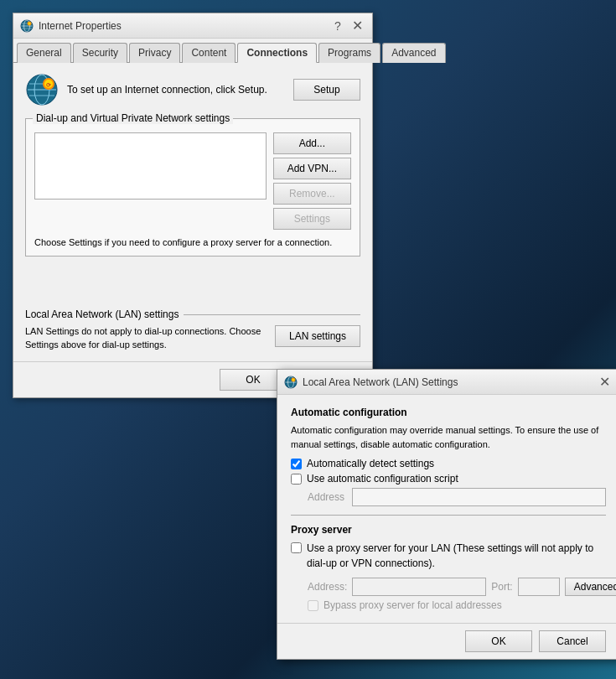 The image size is (616, 679). Describe the element at coordinates (349, 53) in the screenshot. I see `tab-programs: Programs` at that location.